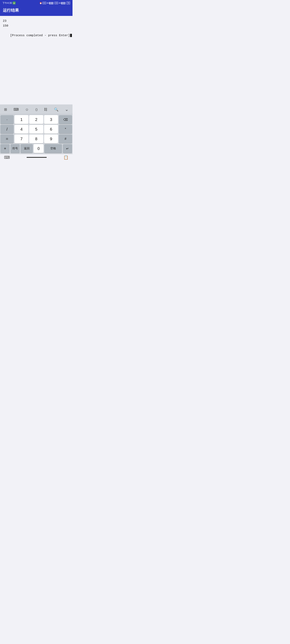 This screenshot has width=290, height=644. I want to click on key-row-3: = 7 8 9 #, so click(36, 139).